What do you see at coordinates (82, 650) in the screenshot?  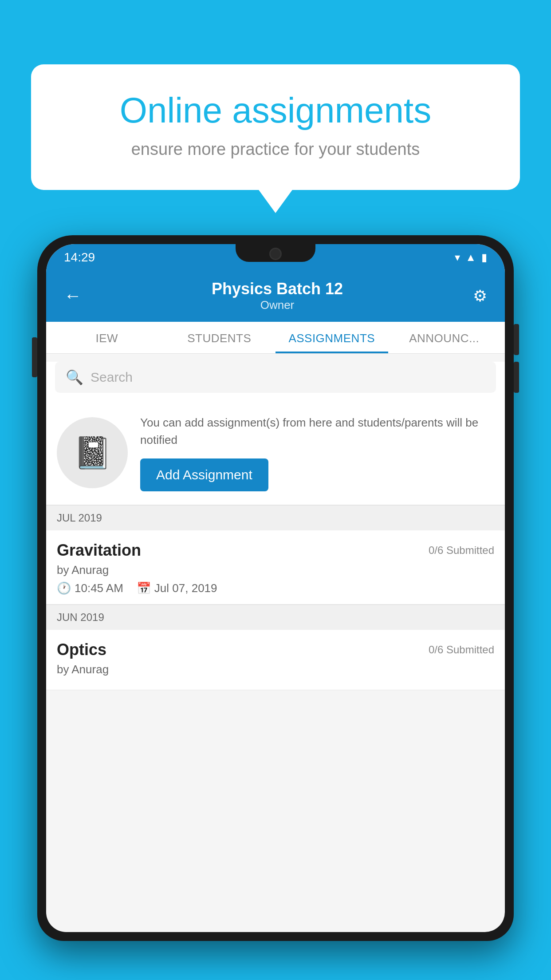 I see `assignment-name-optics: Optics` at bounding box center [82, 650].